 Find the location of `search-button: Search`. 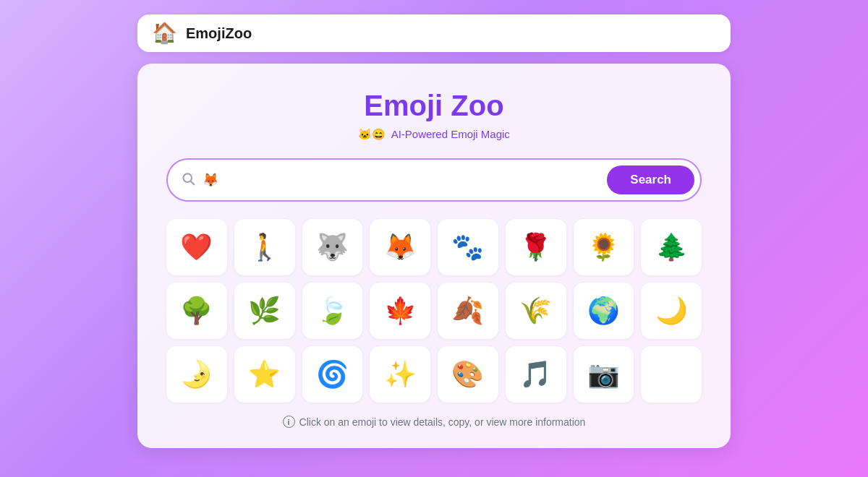

search-button: Search is located at coordinates (651, 180).